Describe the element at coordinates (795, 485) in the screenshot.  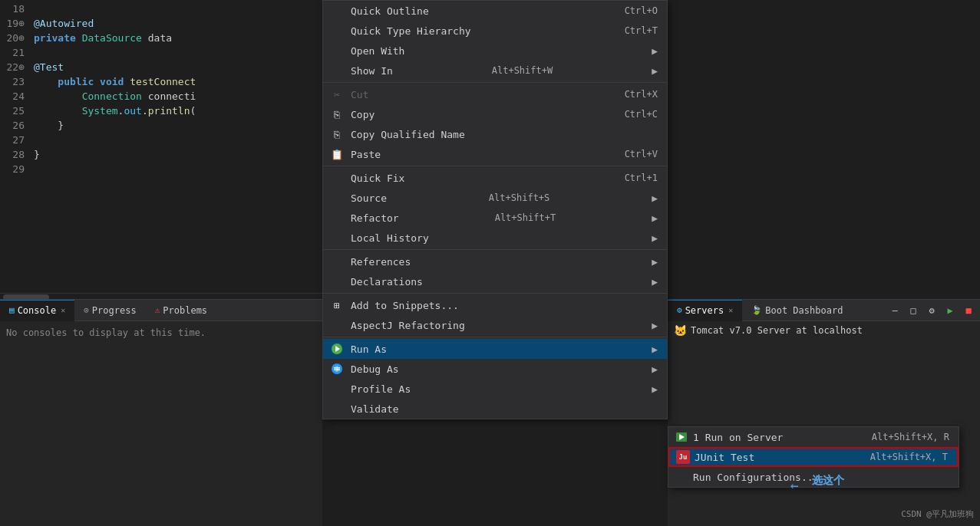
I see `annotation-arrow: ←` at that location.